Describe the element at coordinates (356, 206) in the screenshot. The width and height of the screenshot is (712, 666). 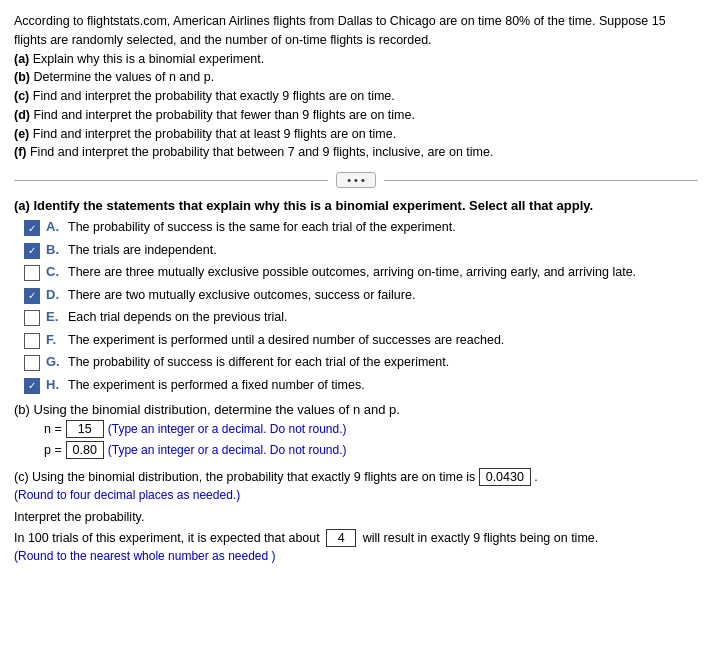
I see `part-a-instruction: (a) Identify the statements that explain…` at that location.